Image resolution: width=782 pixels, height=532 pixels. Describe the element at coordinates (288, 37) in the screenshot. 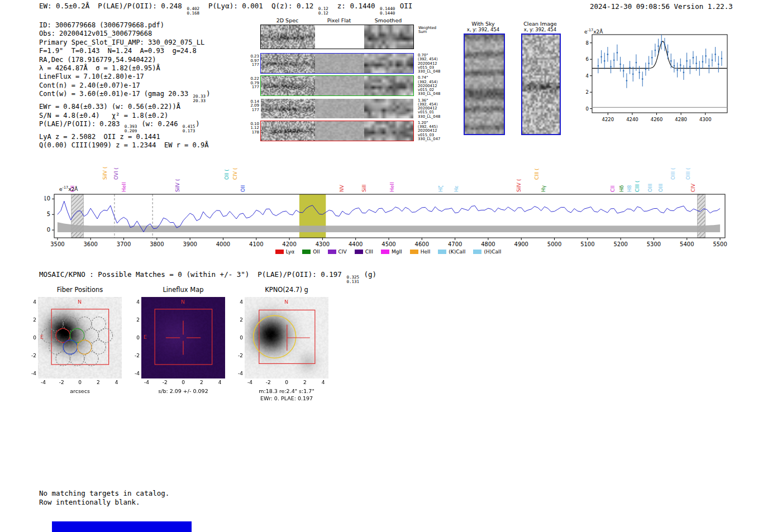

I see `weighted-2dspec-image` at that location.